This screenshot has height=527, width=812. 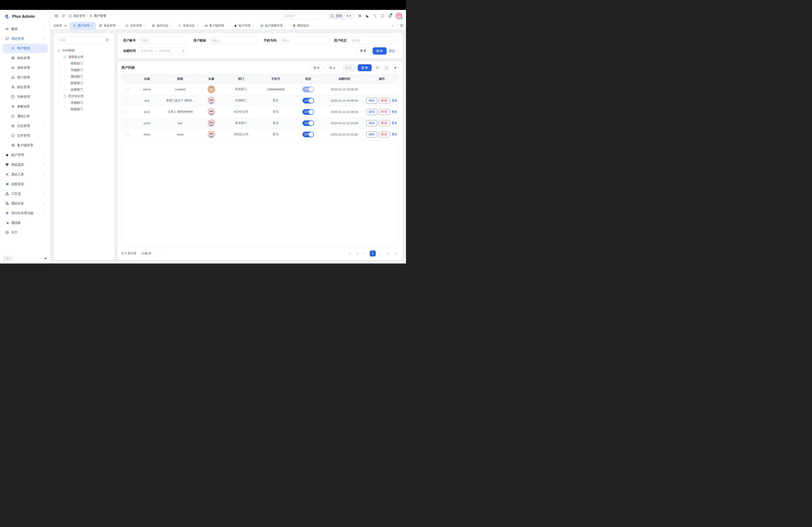 I want to click on page-first-button, so click(x=350, y=254).